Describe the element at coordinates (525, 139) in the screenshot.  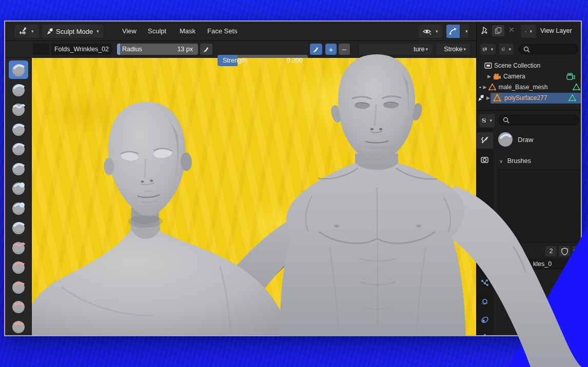
I see `active-brush-label: Draw` at that location.